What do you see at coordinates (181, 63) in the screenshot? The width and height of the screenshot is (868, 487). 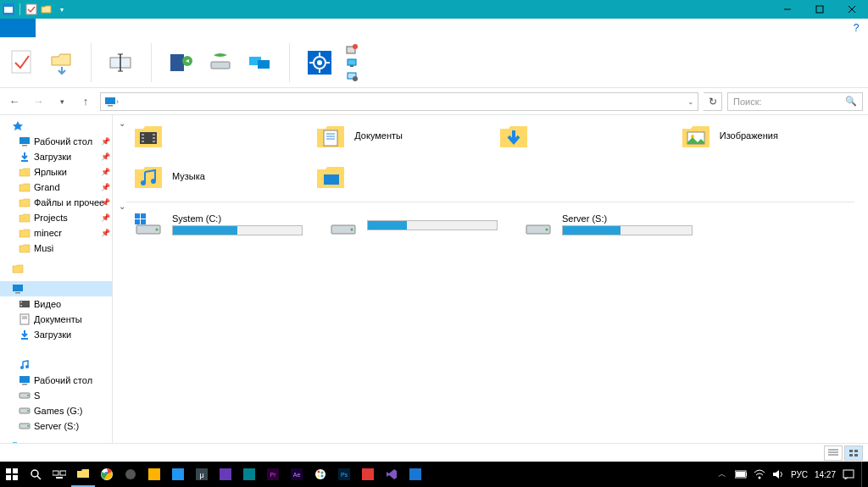 I see `media-access-button` at bounding box center [181, 63].